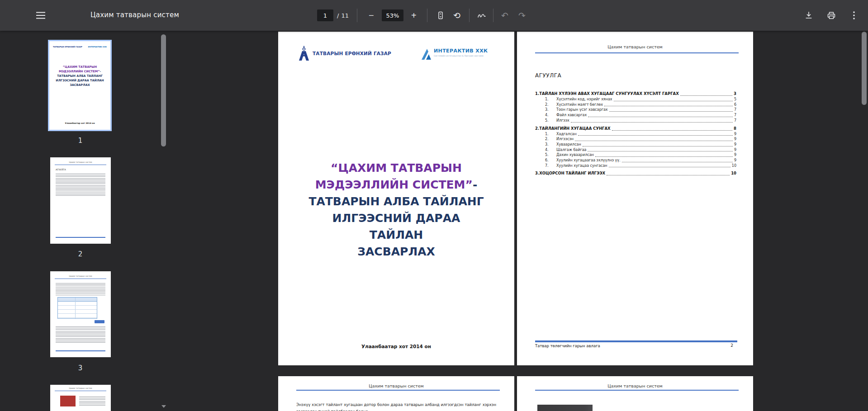 This screenshot has width=868, height=411. What do you see at coordinates (80, 47) in the screenshot?
I see `thumbnail-logos: ТАТВАРЫН ЕРӨНХИЙ ГАЗАР ИНТЕРАКТИВ ХХК` at bounding box center [80, 47].